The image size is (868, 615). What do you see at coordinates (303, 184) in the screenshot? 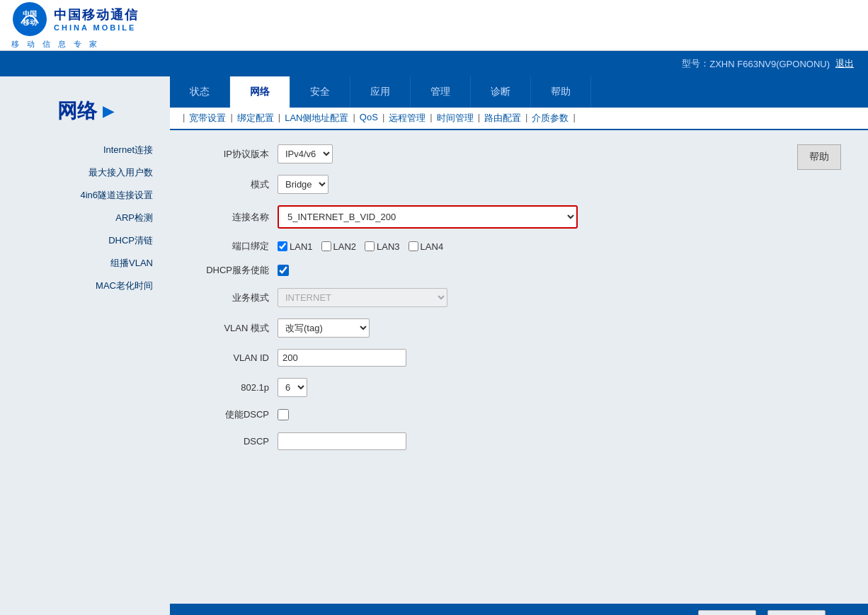
I see `mode-select: Bridge Route` at bounding box center [303, 184].